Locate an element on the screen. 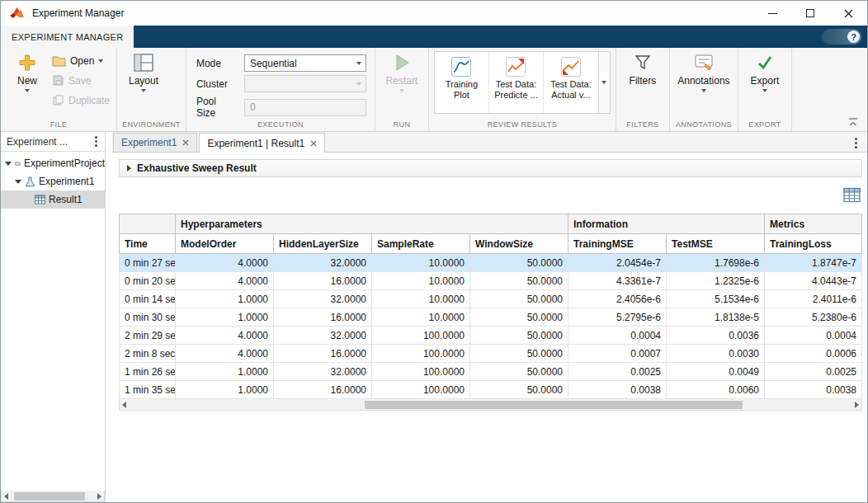  table-cell: 1.8138e-5 is located at coordinates (716, 317).